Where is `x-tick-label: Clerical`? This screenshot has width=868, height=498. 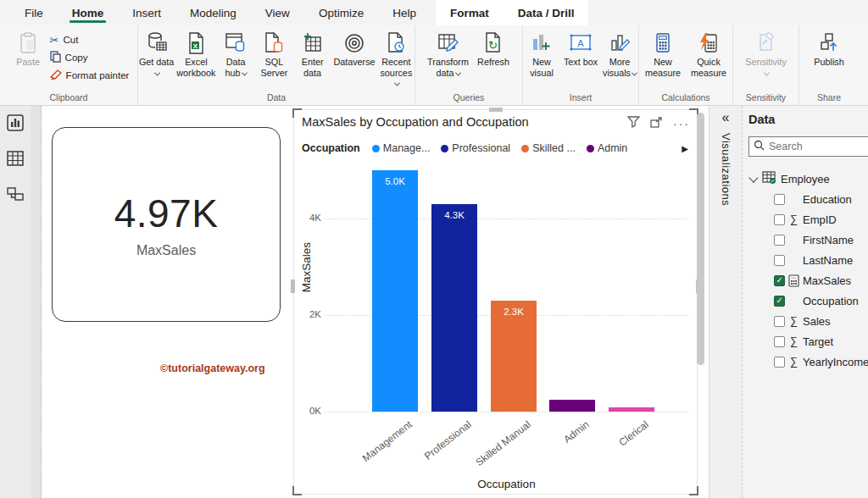
x-tick-label: Clerical is located at coordinates (633, 434).